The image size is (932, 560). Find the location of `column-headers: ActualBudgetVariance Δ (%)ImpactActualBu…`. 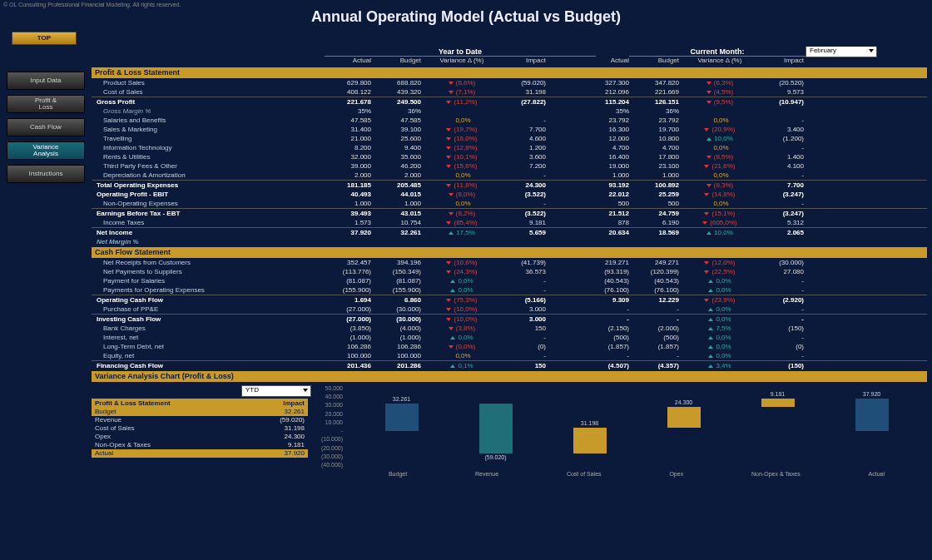

column-headers: ActualBudgetVariance Δ (%)ImpactActualBu… is located at coordinates (509, 62).